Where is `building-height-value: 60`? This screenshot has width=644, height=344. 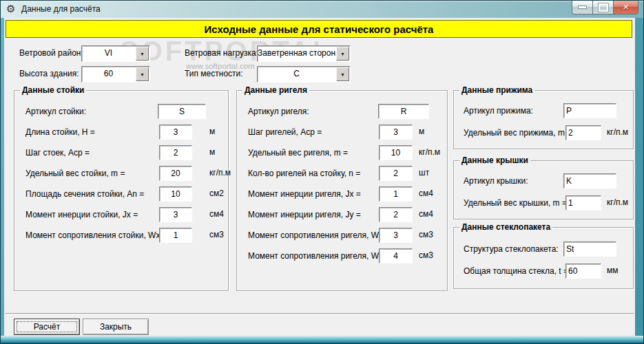 building-height-value: 60 is located at coordinates (109, 74).